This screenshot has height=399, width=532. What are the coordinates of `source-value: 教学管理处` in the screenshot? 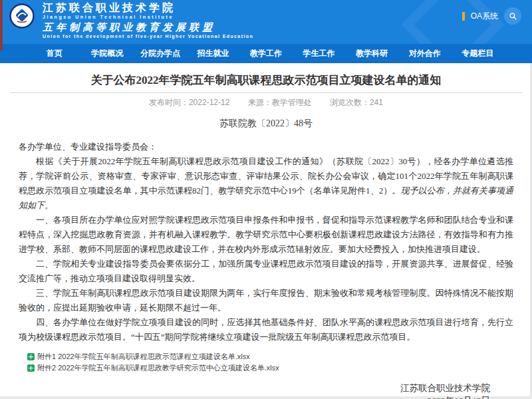 It's located at (292, 102).